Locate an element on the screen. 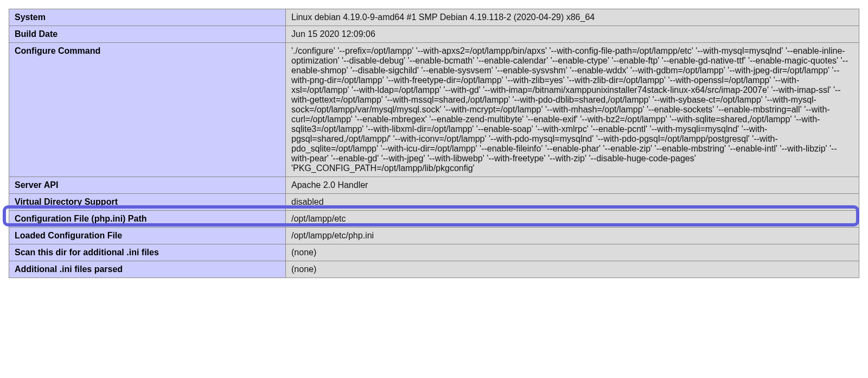  table-row: Configuration File (php.ini) Path /opt/l… is located at coordinates (434, 219).